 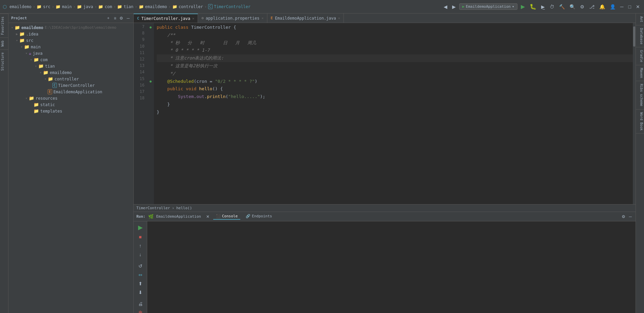 What do you see at coordinates (573, 7) in the screenshot?
I see `find-button: 🔍` at bounding box center [573, 7].